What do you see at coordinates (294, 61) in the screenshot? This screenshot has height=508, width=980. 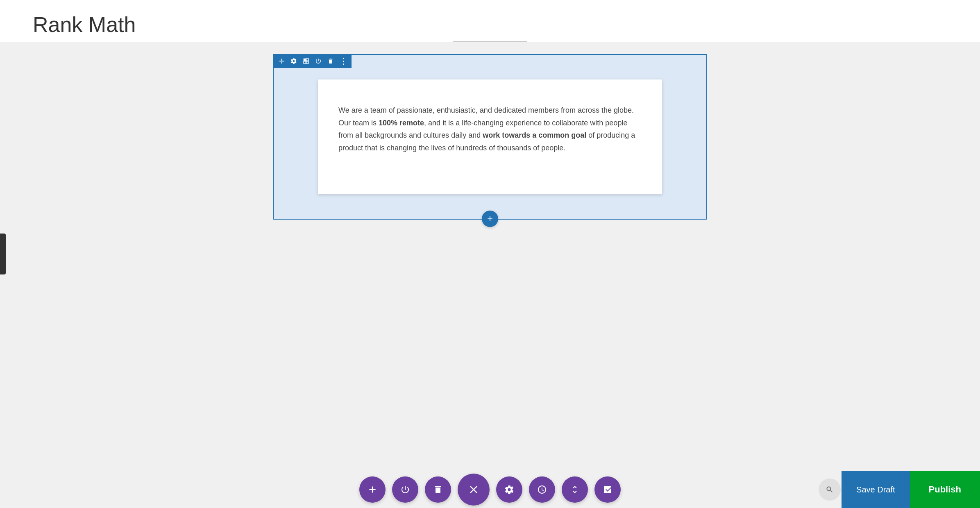 I see `settings-icon` at bounding box center [294, 61].